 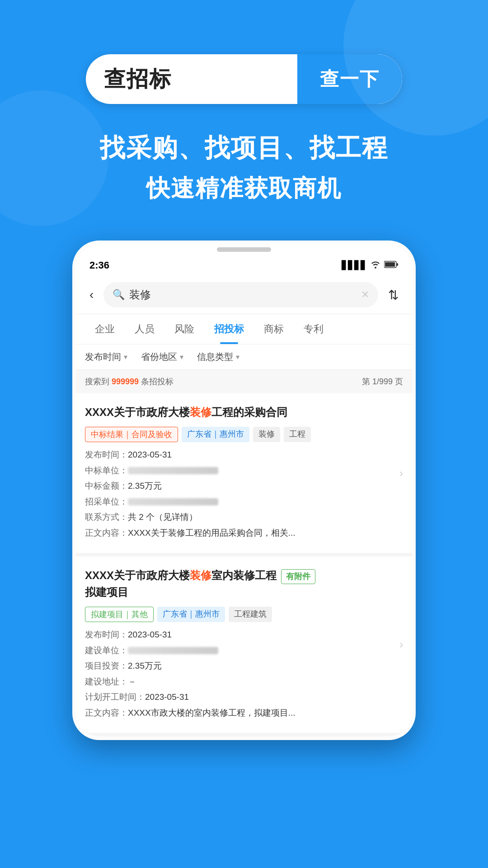 I want to click on result-arrow-2: ›, so click(x=401, y=645).